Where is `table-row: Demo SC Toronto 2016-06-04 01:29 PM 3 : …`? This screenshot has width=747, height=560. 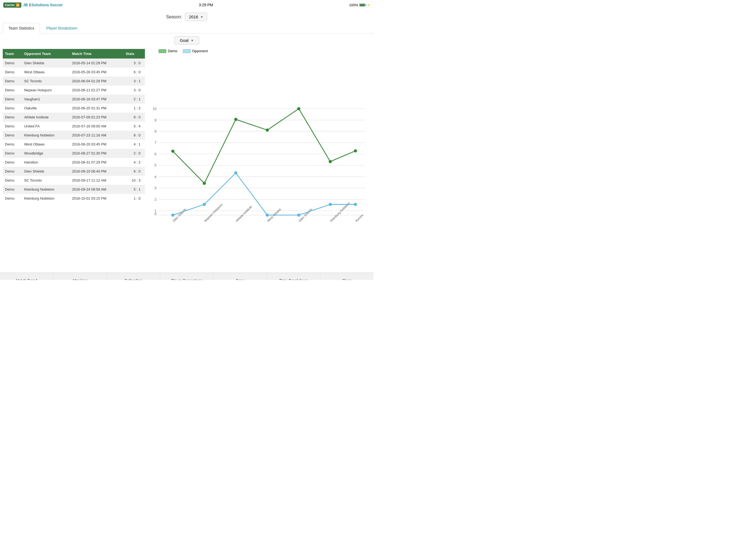
table-row: Demo SC Toronto 2016-06-04 01:29 PM 3 : … is located at coordinates (74, 81).